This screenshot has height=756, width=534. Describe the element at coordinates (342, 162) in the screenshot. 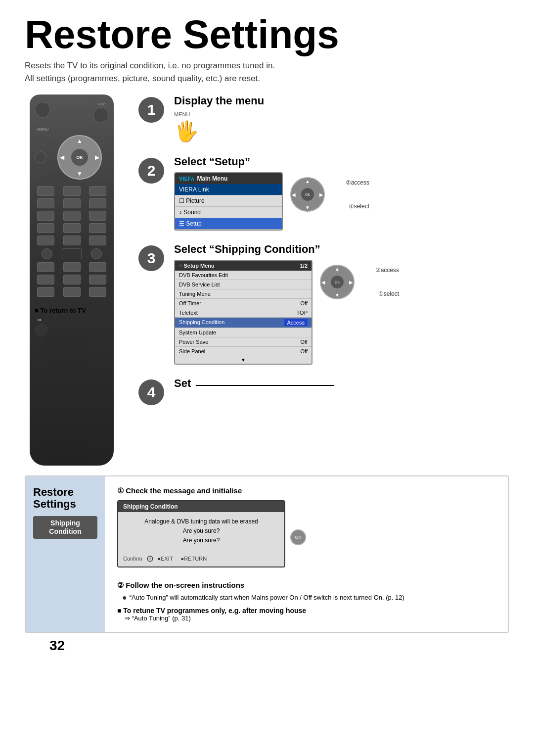

I see `step-2-title: Select “Setup”` at that location.